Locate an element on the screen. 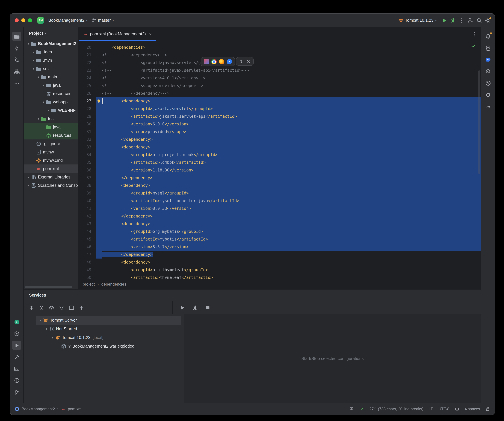  build-icon is located at coordinates (17, 357).